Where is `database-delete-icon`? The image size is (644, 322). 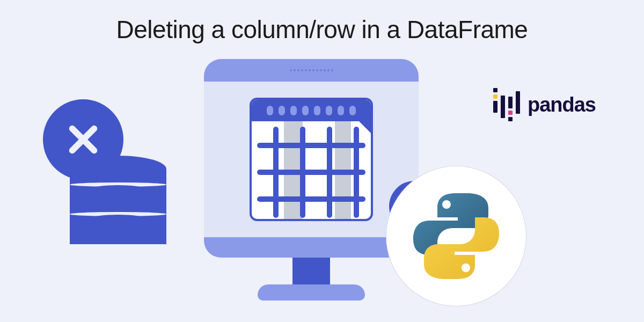 database-delete-icon is located at coordinates (118, 204).